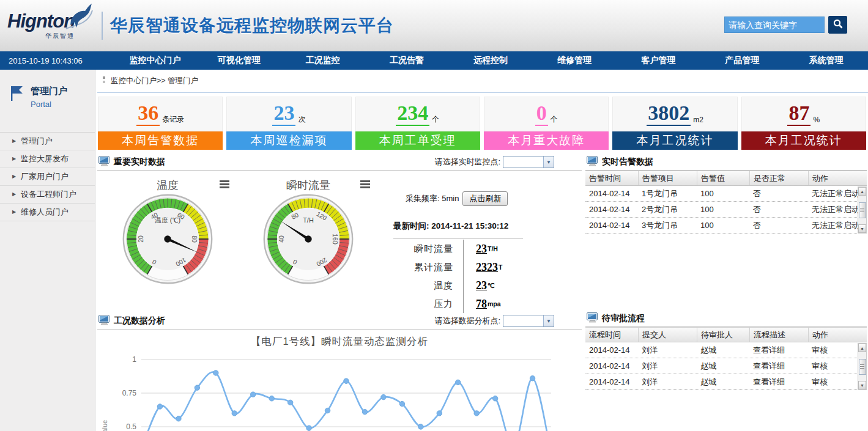 The width and height of the screenshot is (868, 431). Describe the element at coordinates (779, 179) in the screenshot. I see `column-header: 是否正常` at that location.